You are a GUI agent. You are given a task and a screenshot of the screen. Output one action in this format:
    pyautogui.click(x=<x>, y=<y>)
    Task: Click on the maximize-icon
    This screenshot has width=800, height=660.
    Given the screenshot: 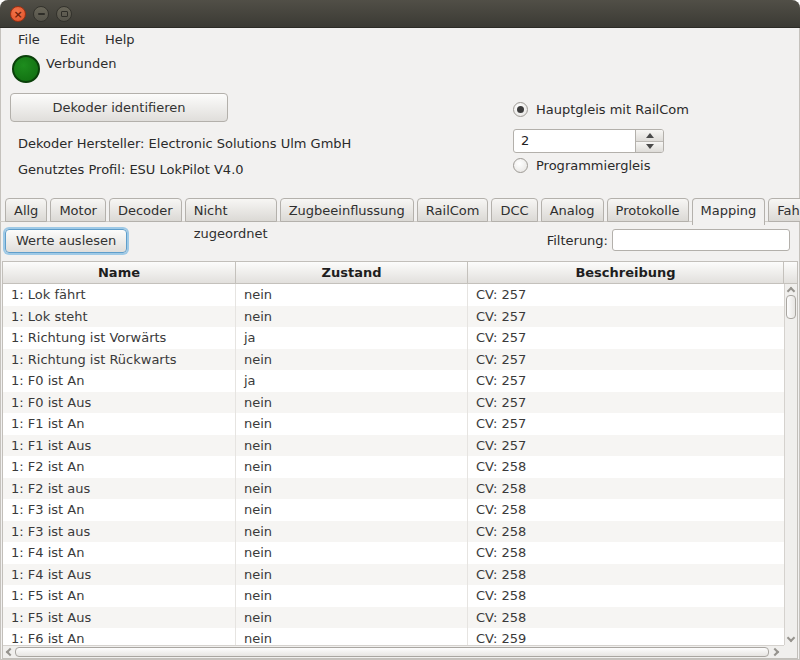 What is the action you would take?
    pyautogui.click(x=64, y=14)
    